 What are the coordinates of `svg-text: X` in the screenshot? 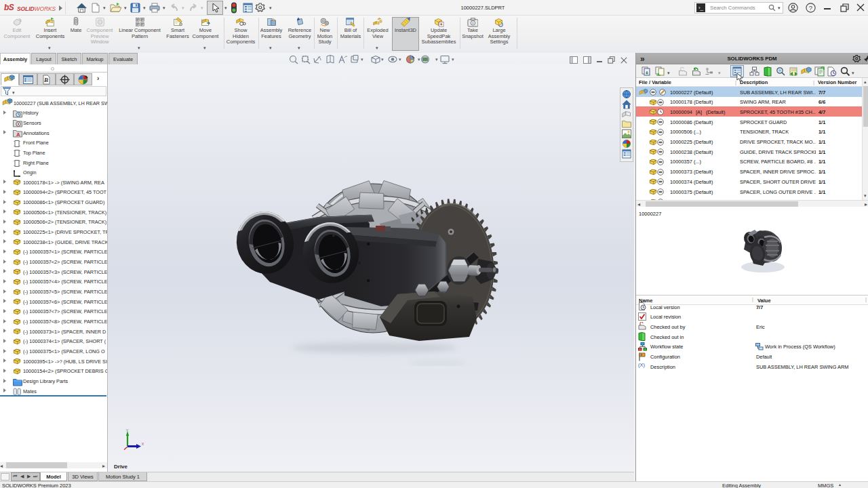 It's located at (143, 444).